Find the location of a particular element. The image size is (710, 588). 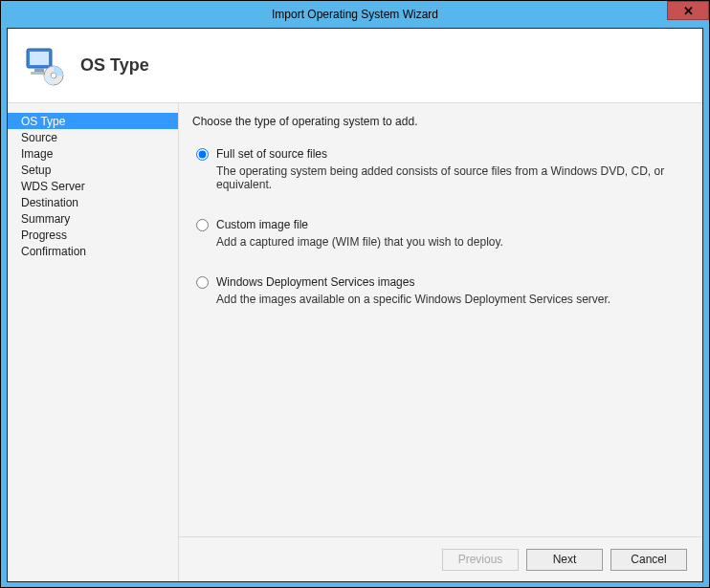

option-full-source: Full set of source files is located at coordinates (438, 154).